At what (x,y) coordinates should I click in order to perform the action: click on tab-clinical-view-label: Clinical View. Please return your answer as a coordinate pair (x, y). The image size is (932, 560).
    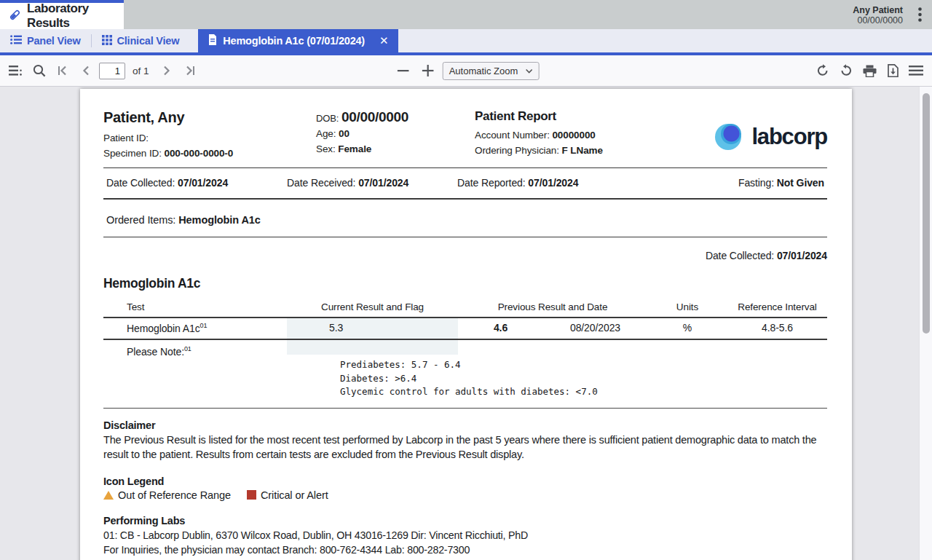
    Looking at the image, I should click on (149, 41).